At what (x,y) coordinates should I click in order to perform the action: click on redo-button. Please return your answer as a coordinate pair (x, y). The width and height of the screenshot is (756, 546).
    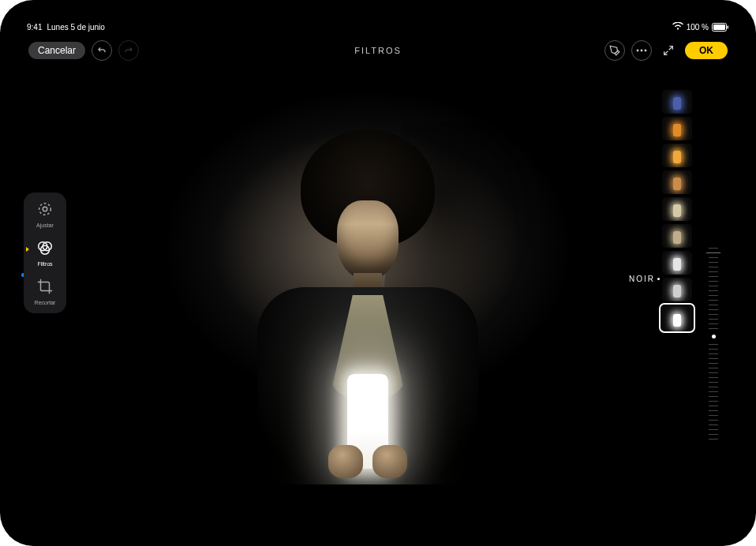
    Looking at the image, I should click on (129, 50).